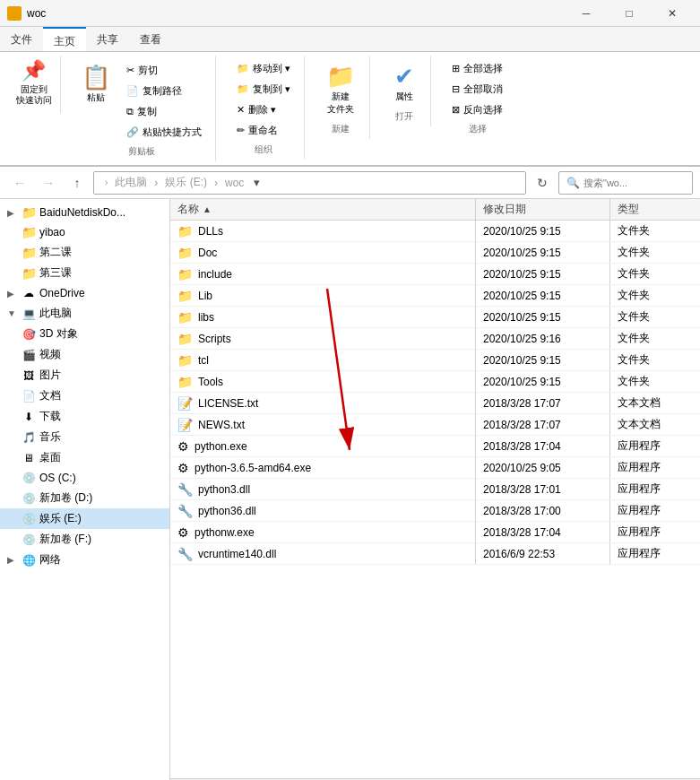  I want to click on organize-group-label: 组织, so click(264, 148).